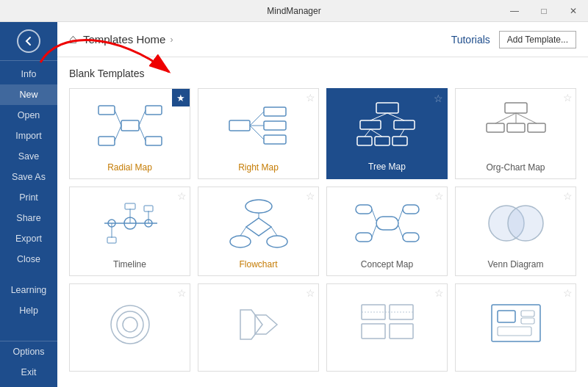 The image size is (588, 387). What do you see at coordinates (259, 328) in the screenshot?
I see `template-card-row3-2: ☆` at bounding box center [259, 328].